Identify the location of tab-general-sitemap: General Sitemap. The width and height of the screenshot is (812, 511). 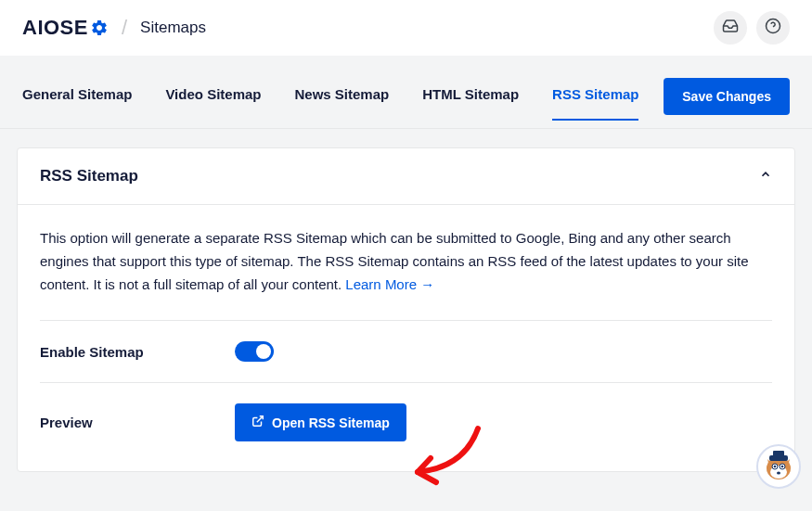
(77, 104).